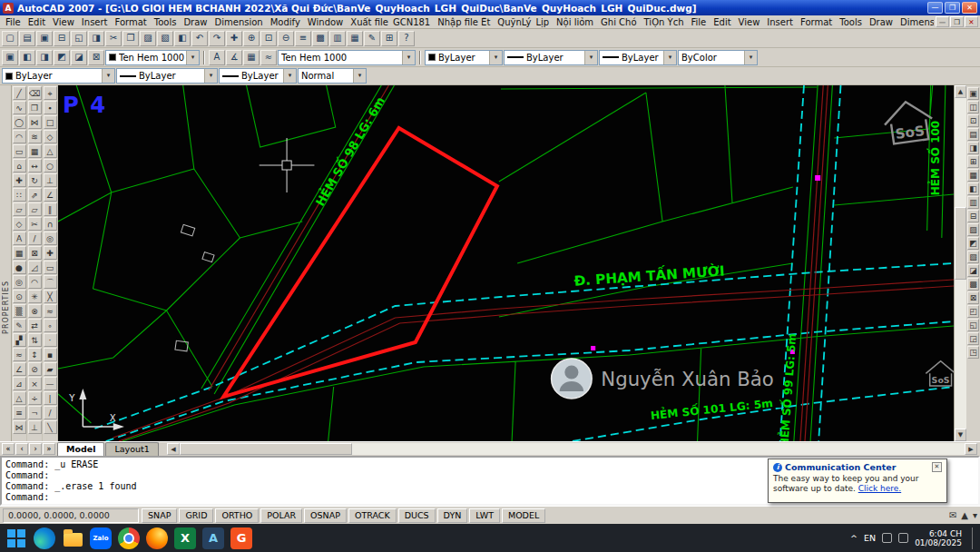  I want to click on scroll-thumb, so click(960, 243).